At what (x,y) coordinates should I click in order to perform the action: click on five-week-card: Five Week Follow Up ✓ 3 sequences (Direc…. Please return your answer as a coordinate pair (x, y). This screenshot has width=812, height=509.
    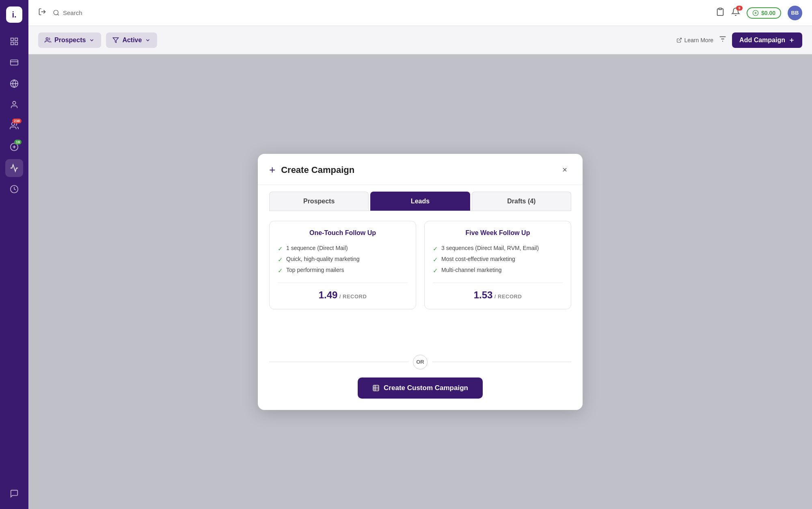
    Looking at the image, I should click on (498, 265).